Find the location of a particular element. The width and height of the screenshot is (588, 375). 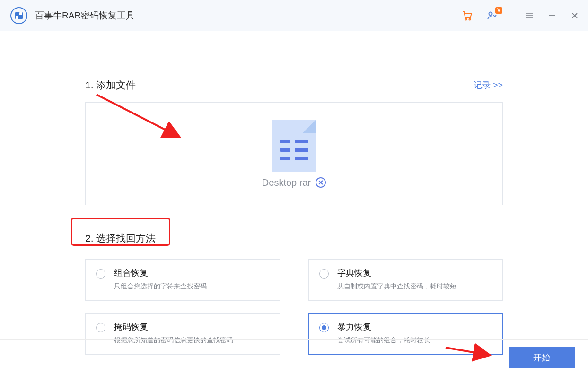

section2-title: 2. 选择找回方法 is located at coordinates (294, 238).